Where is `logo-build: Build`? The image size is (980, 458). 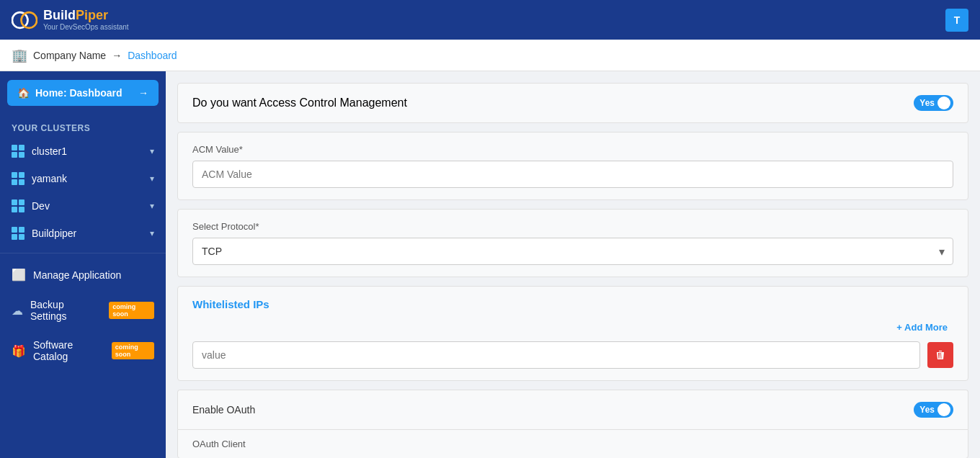 logo-build: Build is located at coordinates (59, 15).